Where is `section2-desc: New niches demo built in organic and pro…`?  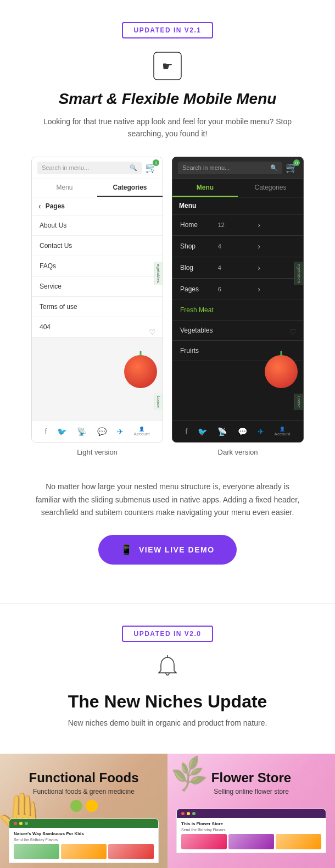
section2-desc: New niches demo built in organic and pro… is located at coordinates (168, 723).